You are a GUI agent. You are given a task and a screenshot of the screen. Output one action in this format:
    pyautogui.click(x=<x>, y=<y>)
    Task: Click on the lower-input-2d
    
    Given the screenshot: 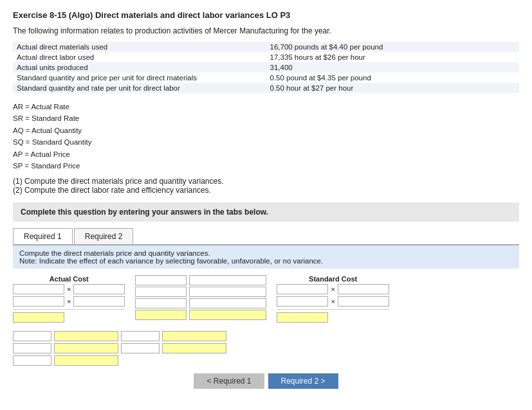 What is the action you would take?
    pyautogui.click(x=194, y=348)
    